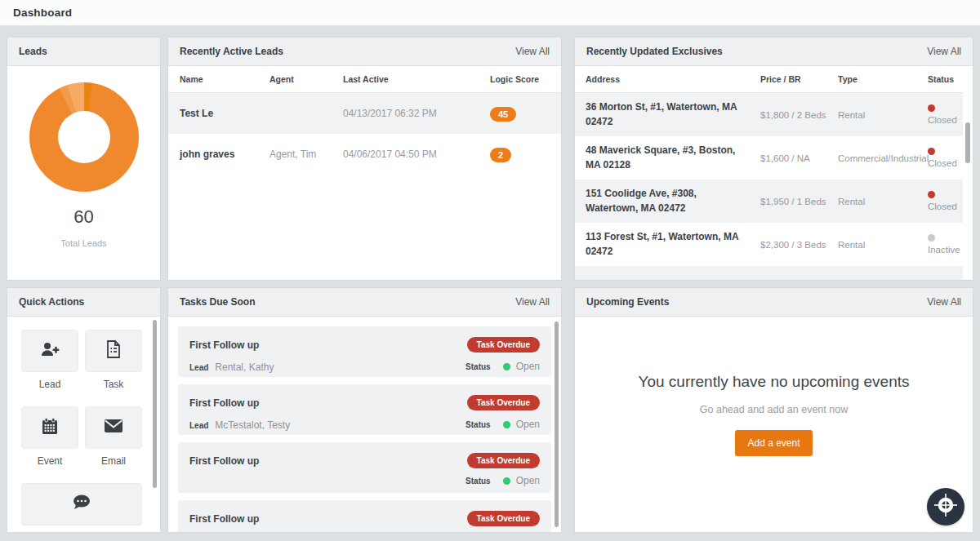 Image resolution: width=980 pixels, height=541 pixels. Describe the element at coordinates (773, 443) in the screenshot. I see `add-event-button: Add a event` at that location.